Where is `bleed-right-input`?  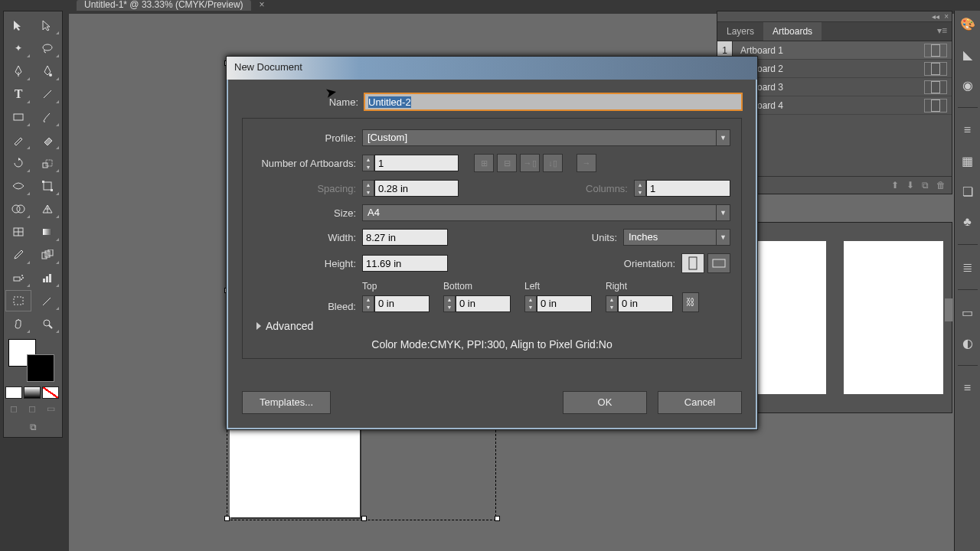 bleed-right-input is located at coordinates (645, 304).